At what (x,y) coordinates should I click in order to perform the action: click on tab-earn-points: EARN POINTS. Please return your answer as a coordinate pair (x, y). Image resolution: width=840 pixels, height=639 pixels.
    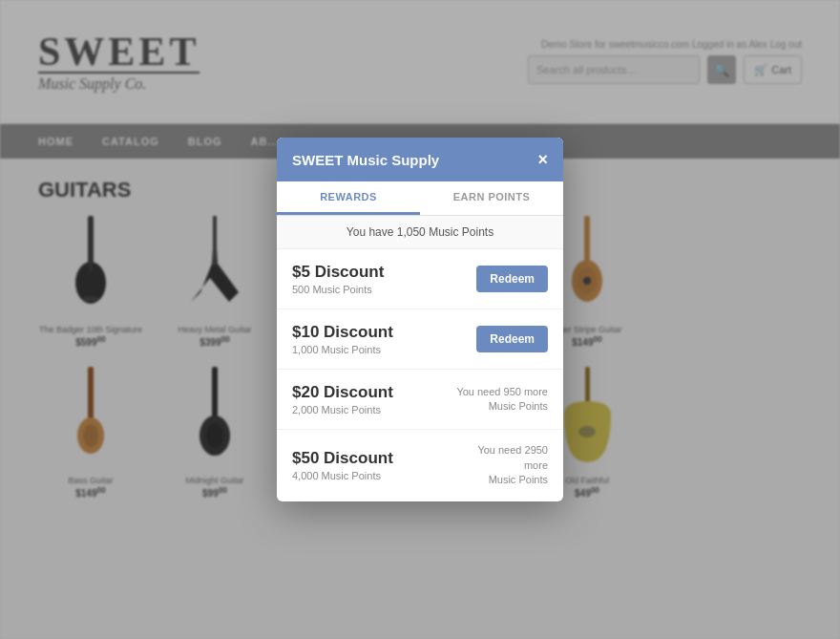
    Looking at the image, I should click on (492, 199).